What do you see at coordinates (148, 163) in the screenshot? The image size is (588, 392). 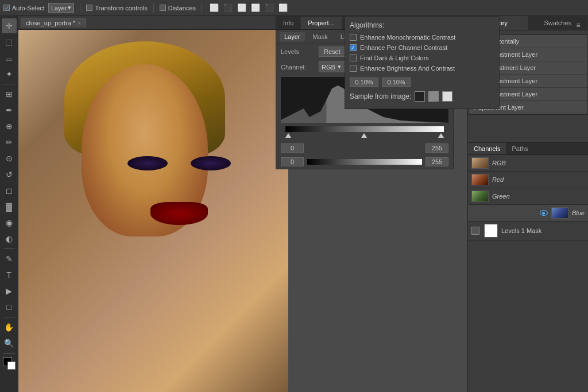 I see `face-eye-left` at bounding box center [148, 163].